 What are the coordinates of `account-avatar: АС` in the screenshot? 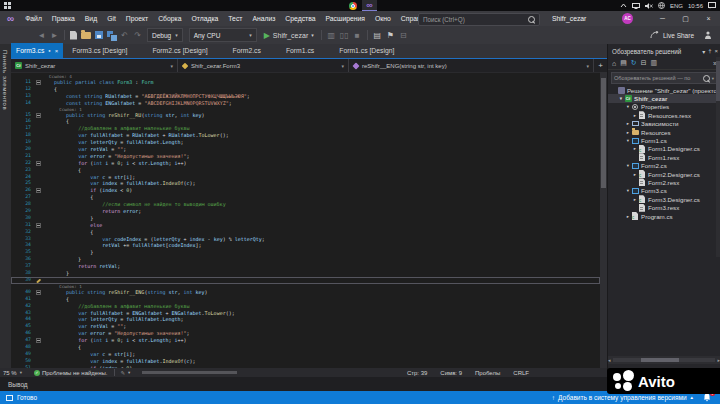 It's located at (628, 18).